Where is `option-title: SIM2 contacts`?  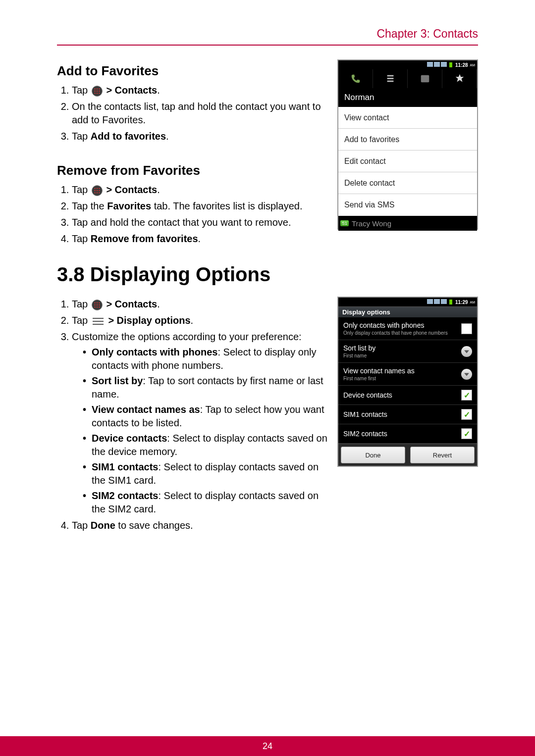
option-title: SIM2 contacts is located at coordinates (402, 434).